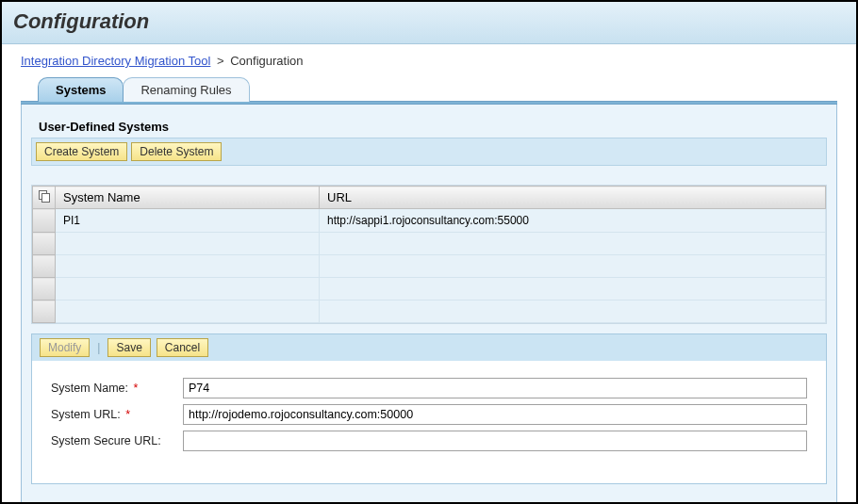 The image size is (858, 504). Describe the element at coordinates (429, 348) in the screenshot. I see `editor-toolbar: Modify | Save Cancel` at that location.